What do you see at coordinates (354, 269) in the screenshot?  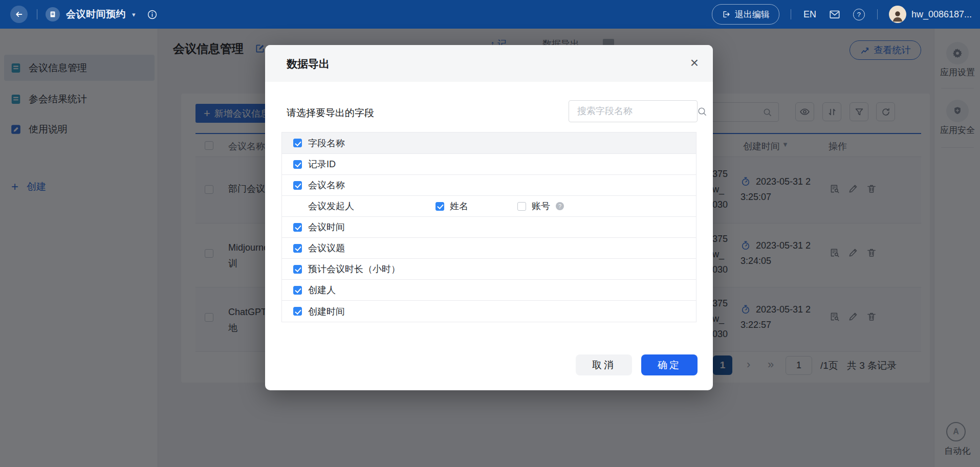 I see `field-label: 预计会议时长（小时）` at bounding box center [354, 269].